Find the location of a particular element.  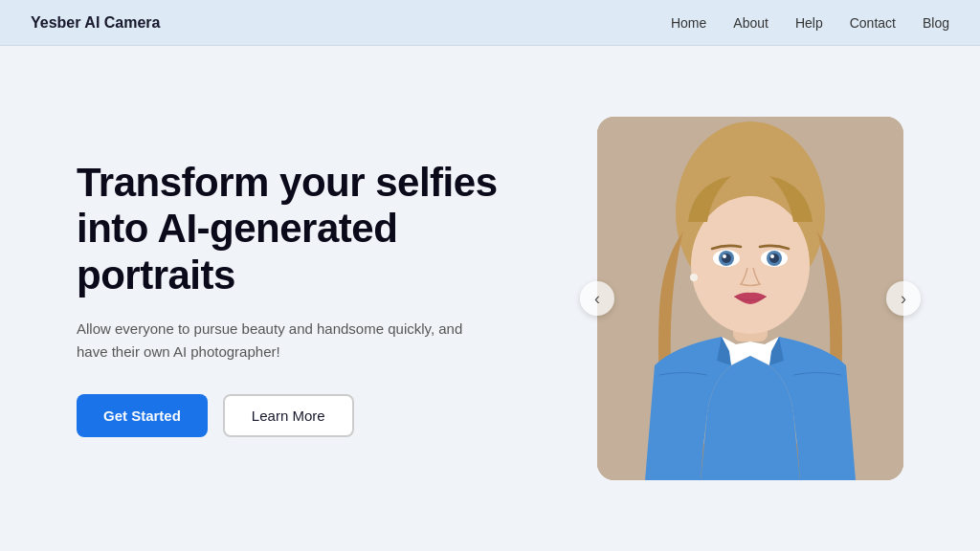

nav-help: Help is located at coordinates (810, 23).